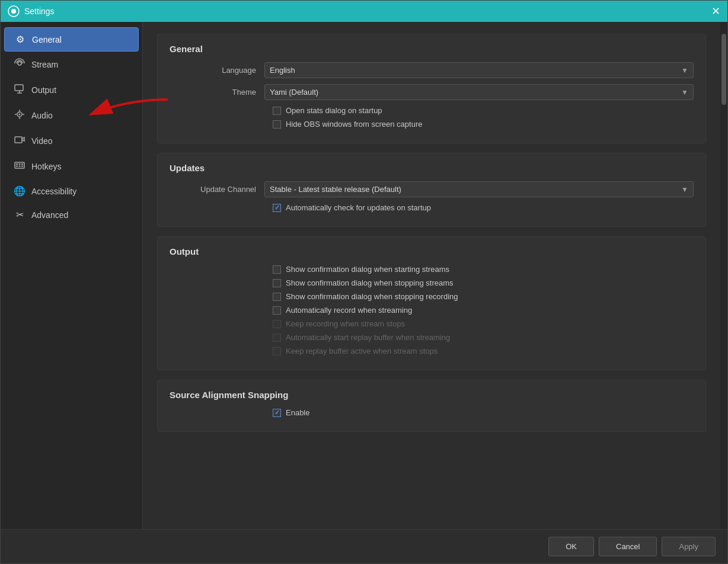 This screenshot has width=728, height=564. What do you see at coordinates (372, 296) in the screenshot?
I see `confirm-stop-record-label: Show confirmation dialog when stopping r…` at bounding box center [372, 296].